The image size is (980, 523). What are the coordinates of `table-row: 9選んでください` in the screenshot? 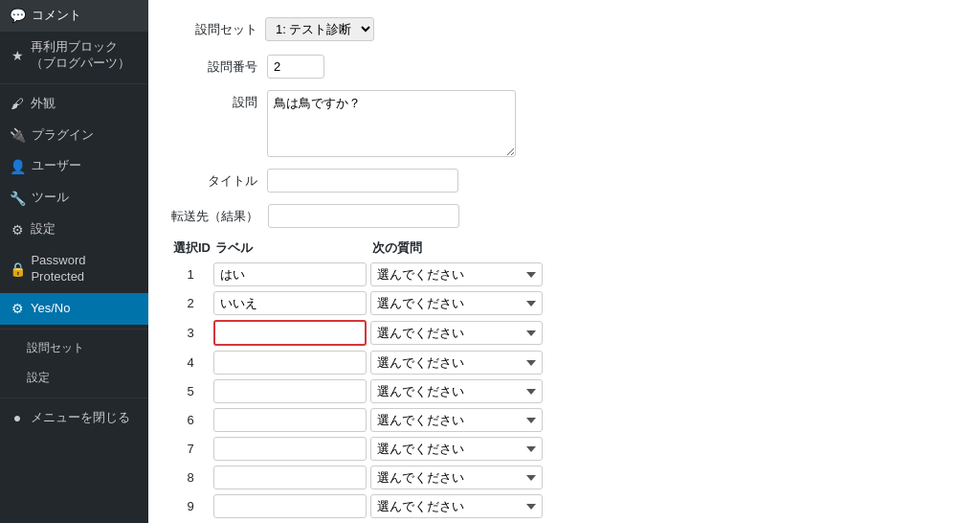 It's located at (565, 506).